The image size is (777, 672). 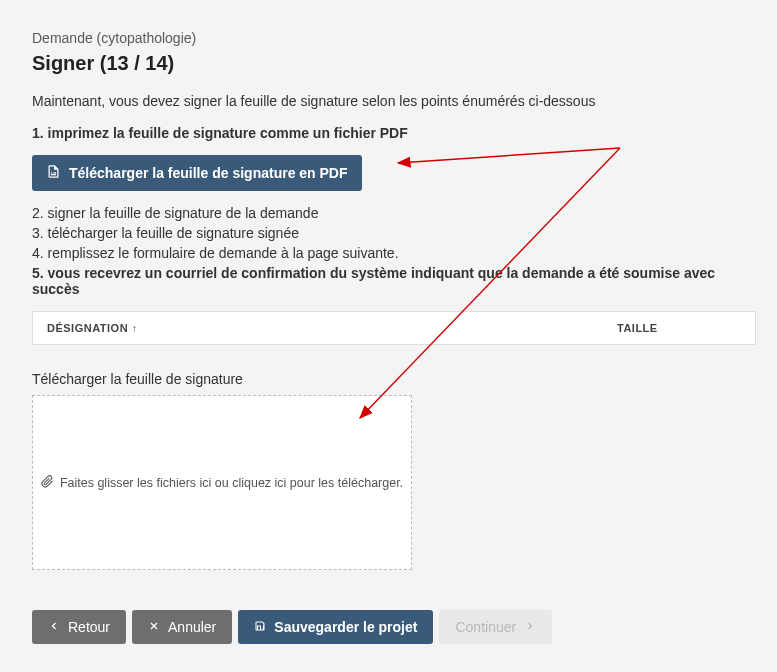 I want to click on cancel-button: Annuler, so click(x=182, y=627).